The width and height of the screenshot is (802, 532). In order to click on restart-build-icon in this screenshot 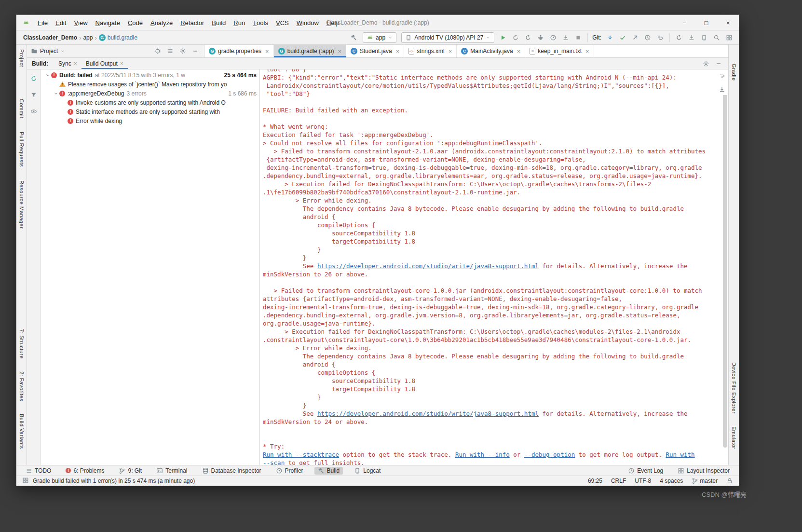, I will do `click(34, 79)`.